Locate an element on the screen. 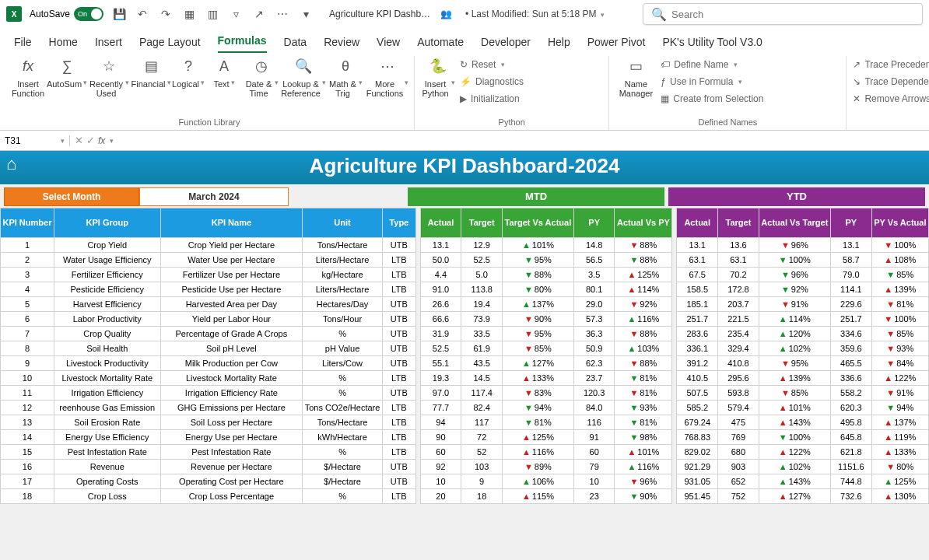 Image resolution: width=929 pixels, height=560 pixels. cell-mtd-py: 36.3 is located at coordinates (594, 334).